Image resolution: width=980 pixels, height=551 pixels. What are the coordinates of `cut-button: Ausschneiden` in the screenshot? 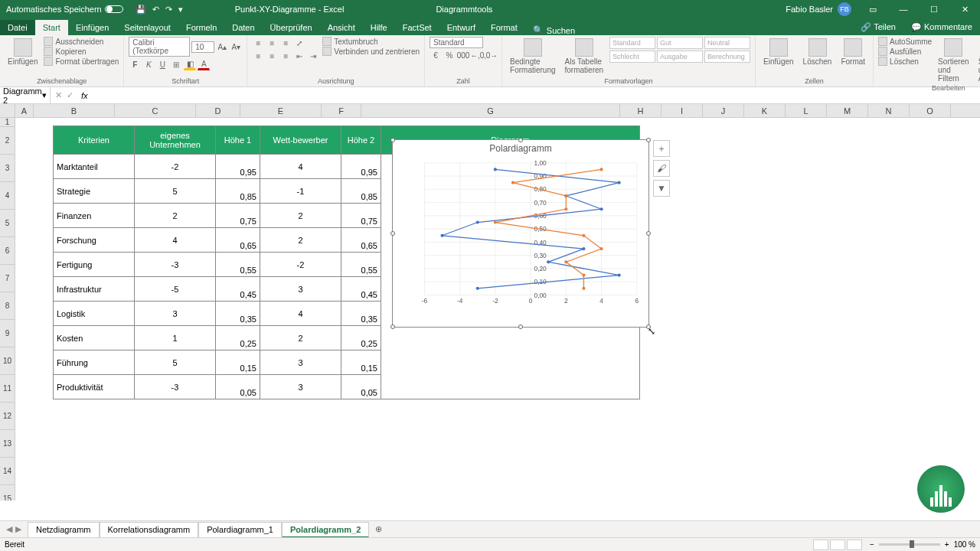 It's located at (81, 41).